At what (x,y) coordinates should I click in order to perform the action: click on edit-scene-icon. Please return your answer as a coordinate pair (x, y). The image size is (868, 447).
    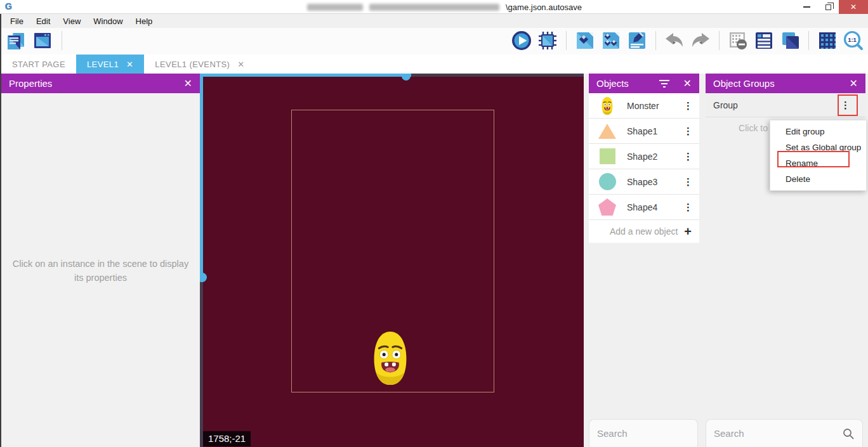
    Looking at the image, I should click on (637, 41).